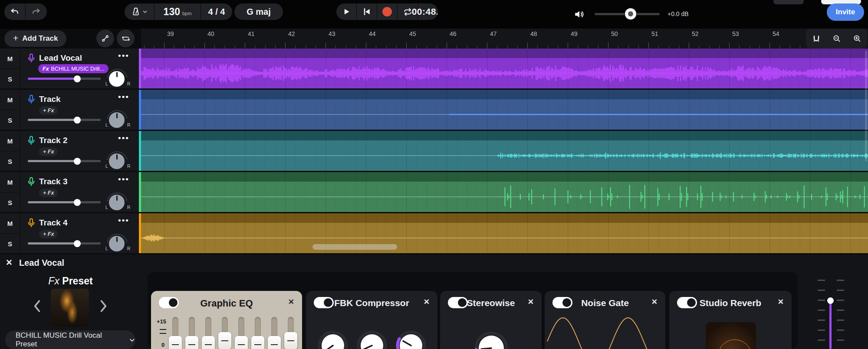  What do you see at coordinates (50, 99) in the screenshot?
I see `track-name: Track` at bounding box center [50, 99].